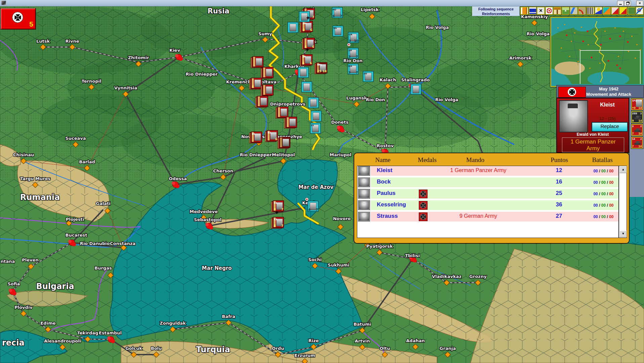  I want to click on scroll-down-button: ▼, so click(623, 234).